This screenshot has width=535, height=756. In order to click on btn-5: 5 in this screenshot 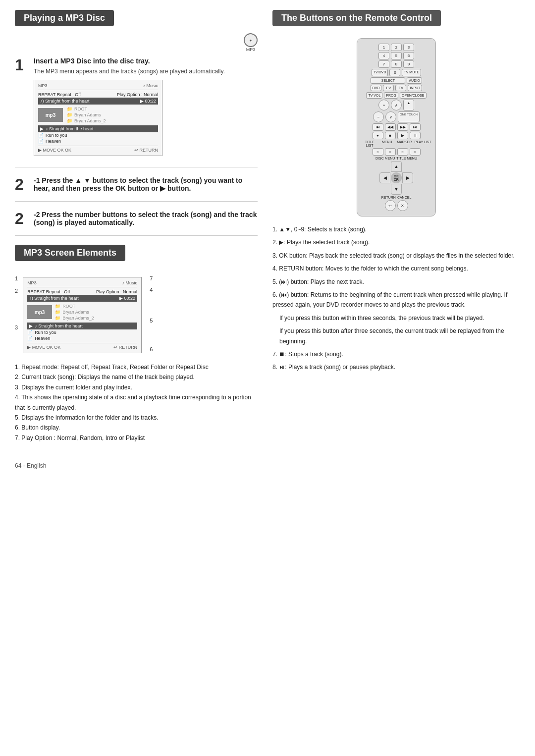, I will do `click(396, 55)`.